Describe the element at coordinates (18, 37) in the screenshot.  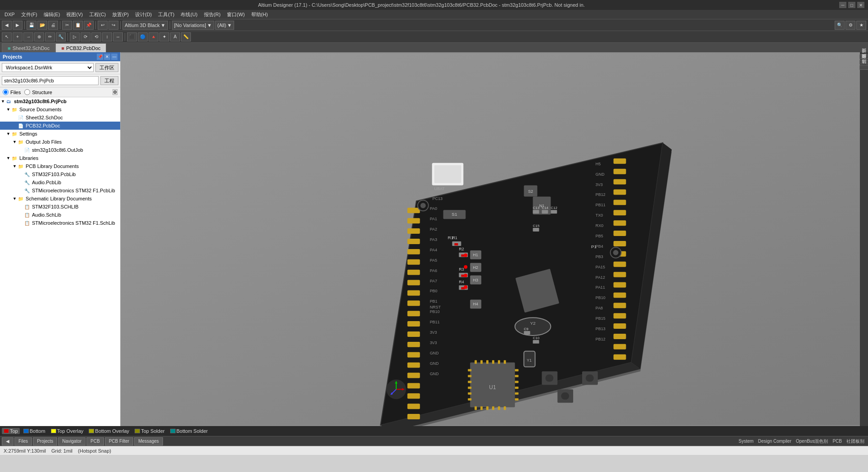
I see `toolbar2-btn-2: +` at that location.